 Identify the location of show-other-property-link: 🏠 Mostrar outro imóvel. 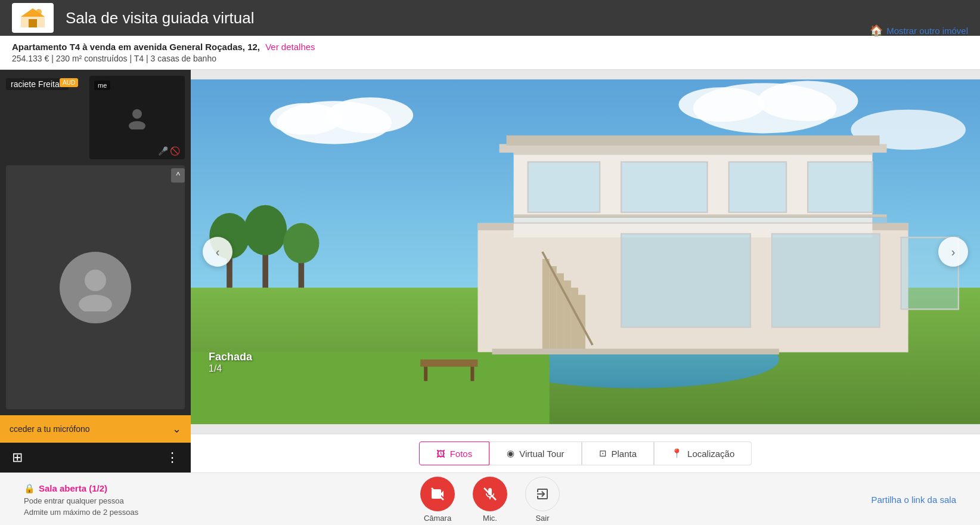
(919, 30).